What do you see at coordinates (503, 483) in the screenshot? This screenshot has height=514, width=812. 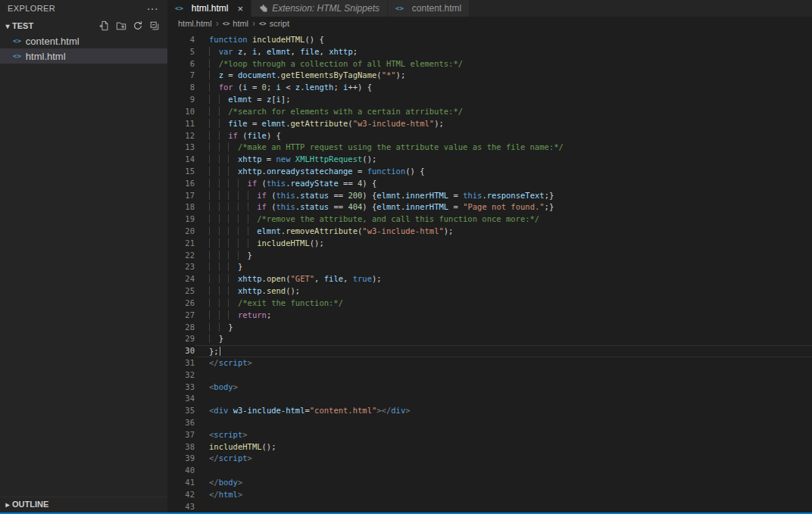 I see `code-line-content: </body>` at bounding box center [503, 483].